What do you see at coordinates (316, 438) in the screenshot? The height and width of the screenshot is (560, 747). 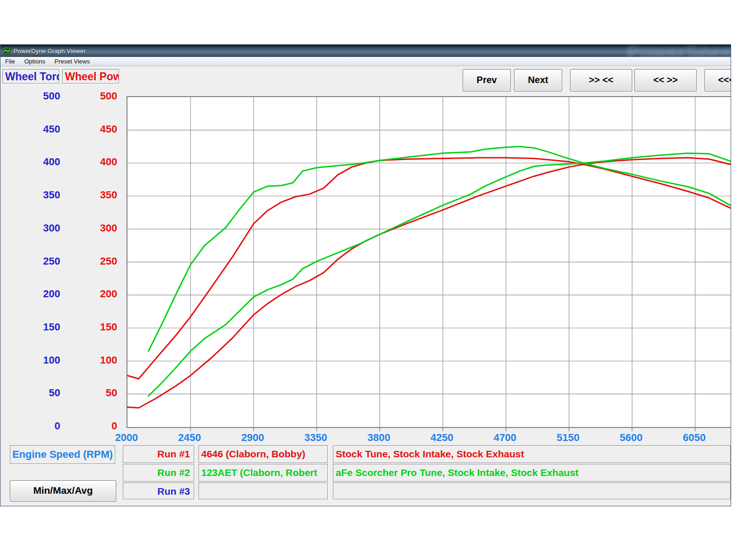 I see `rpm-tick-label: 3350` at bounding box center [316, 438].